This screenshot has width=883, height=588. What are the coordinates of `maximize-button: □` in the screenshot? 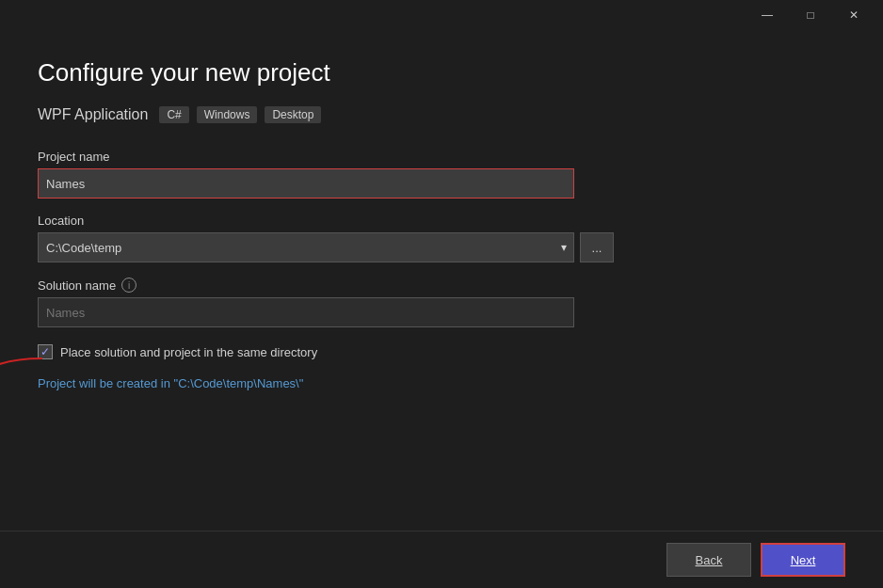 It's located at (811, 15).